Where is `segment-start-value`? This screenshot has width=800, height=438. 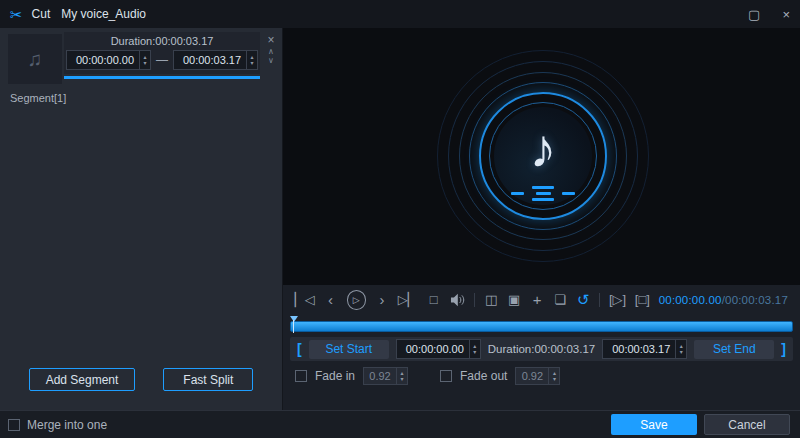 segment-start-value is located at coordinates (105, 60).